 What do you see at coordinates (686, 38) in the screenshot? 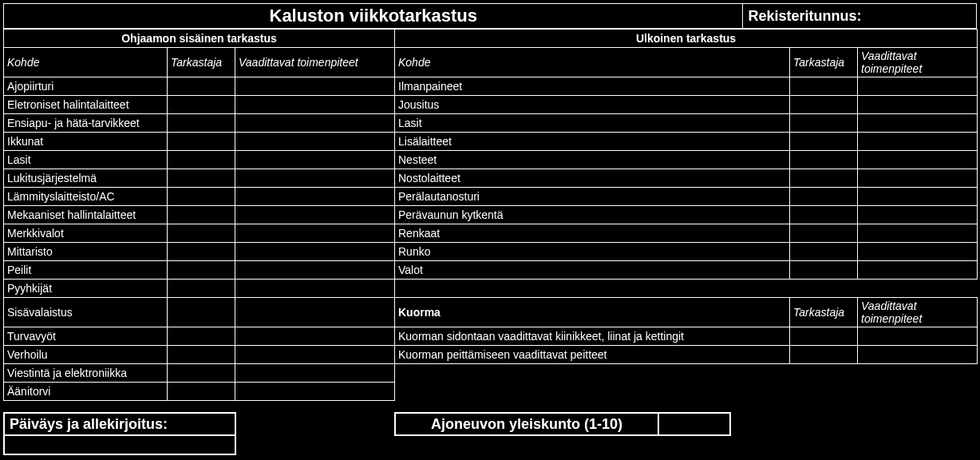
I see `exterior-section-header: Ulkoinen tarkastus` at bounding box center [686, 38].